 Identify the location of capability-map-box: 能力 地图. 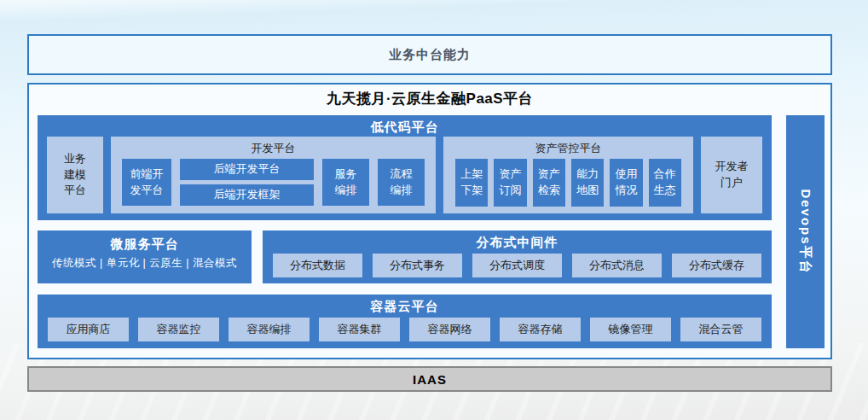
(587, 183).